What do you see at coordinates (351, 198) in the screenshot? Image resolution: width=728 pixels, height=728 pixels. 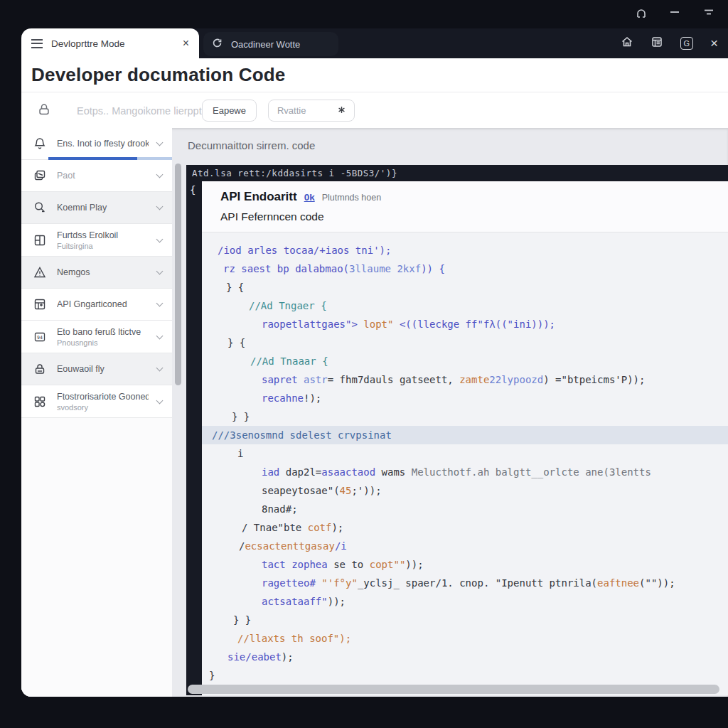 I see `api-note: Plutmnds hoen` at bounding box center [351, 198].